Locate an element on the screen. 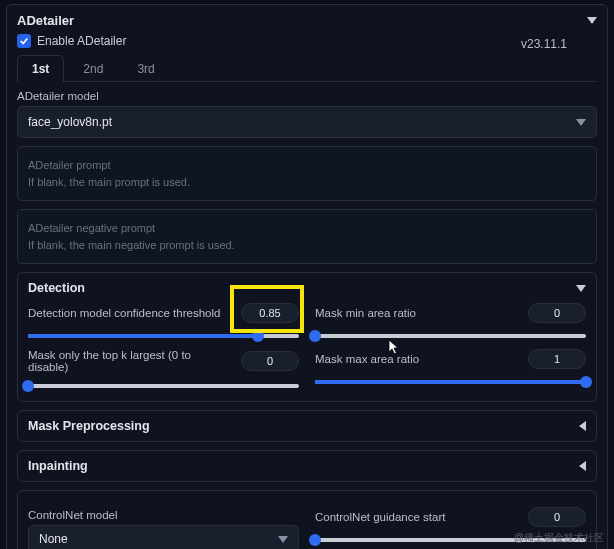 The height and width of the screenshot is (549, 614). minarea-value: 0 is located at coordinates (557, 313).